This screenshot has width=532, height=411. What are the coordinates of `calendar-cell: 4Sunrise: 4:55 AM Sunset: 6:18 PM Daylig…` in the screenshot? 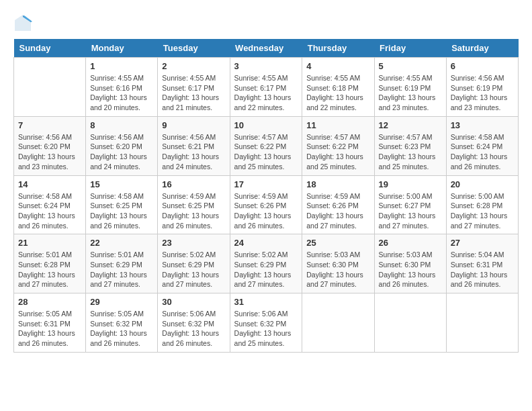 It's located at (339, 87).